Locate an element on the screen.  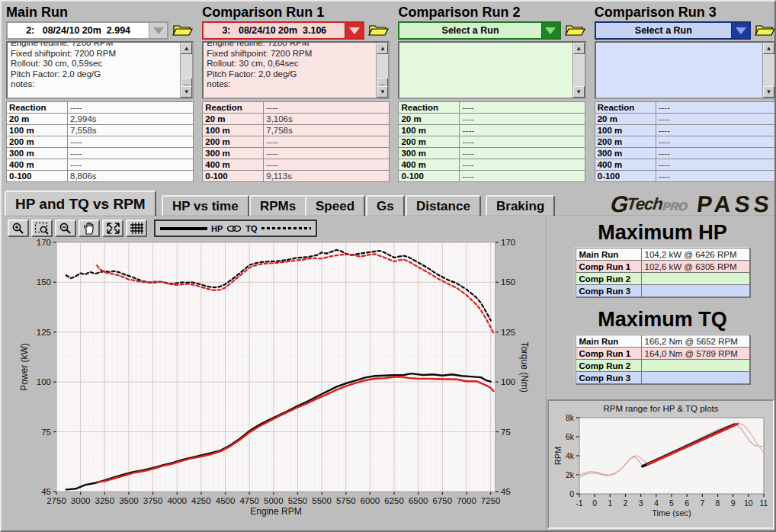
result-value: 2,994s is located at coordinates (131, 119).